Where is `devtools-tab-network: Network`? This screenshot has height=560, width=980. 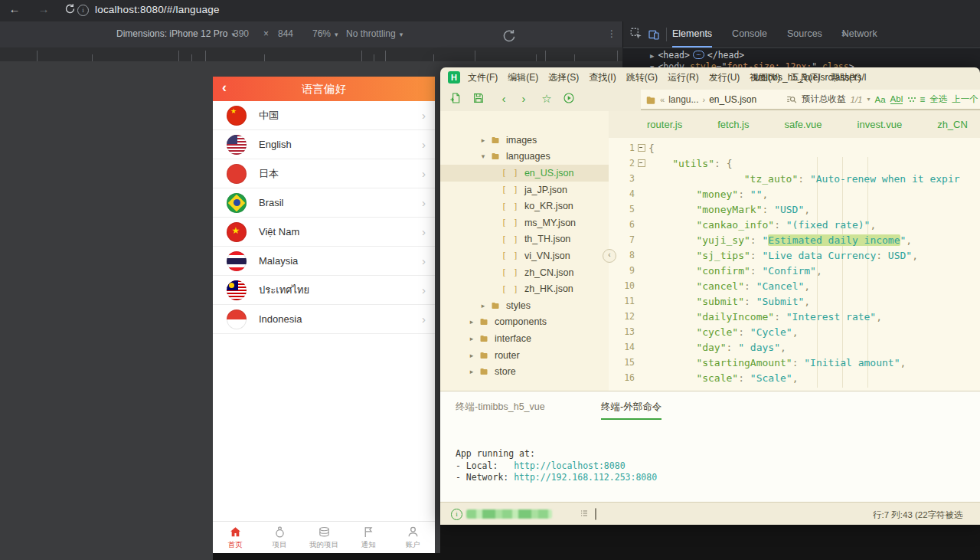
devtools-tab-network: Network is located at coordinates (860, 34).